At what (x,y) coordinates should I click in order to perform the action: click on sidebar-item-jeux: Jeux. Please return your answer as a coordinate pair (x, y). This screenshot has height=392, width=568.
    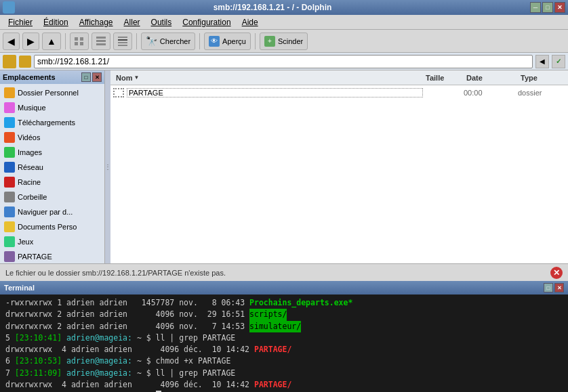
    Looking at the image, I should click on (52, 242).